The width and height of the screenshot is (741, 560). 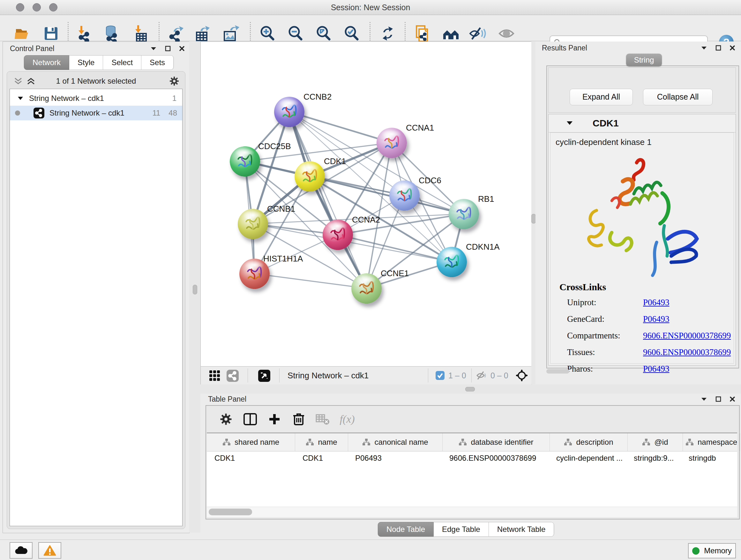 I want to click on network-node-RB1, so click(x=464, y=214).